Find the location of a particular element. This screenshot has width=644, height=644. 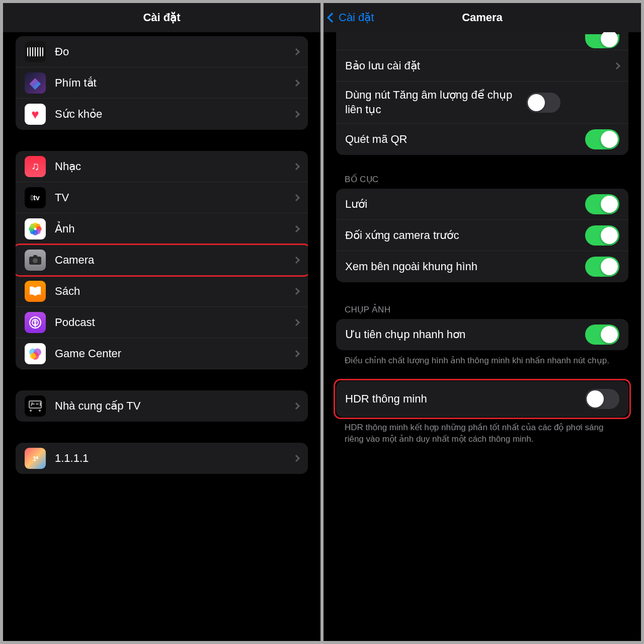

row-label: Nhà cung cấp TV is located at coordinates (174, 406).